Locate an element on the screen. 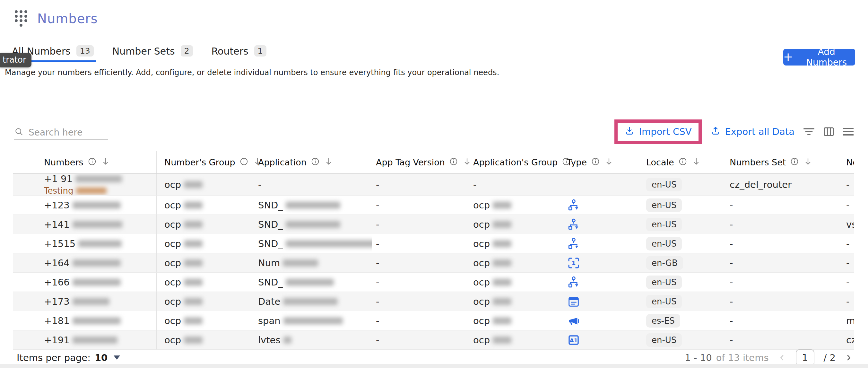 This screenshot has width=868, height=368. cell-type is located at coordinates (598, 282).